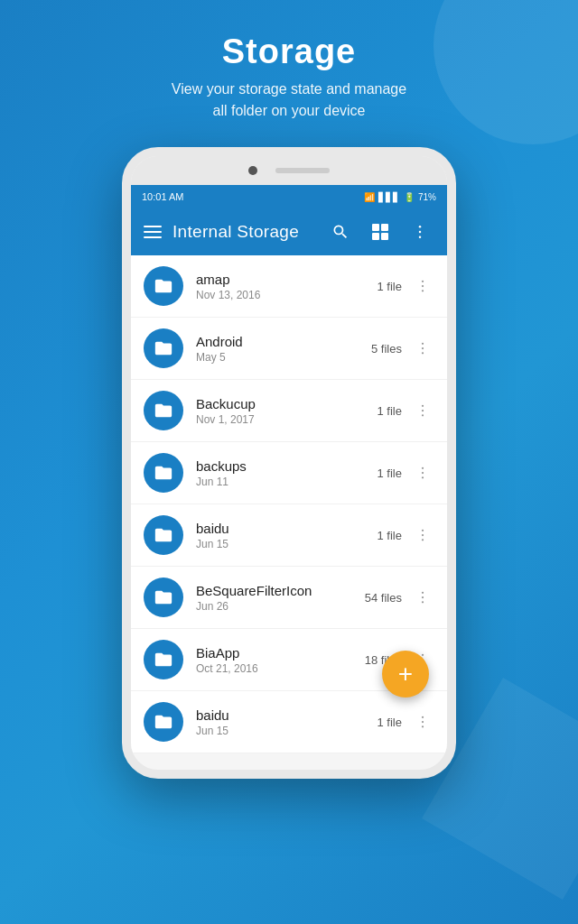 The height and width of the screenshot is (924, 578). Describe the element at coordinates (289, 100) in the screenshot. I see `page-subtitle: View your storage state and manage all f…` at that location.